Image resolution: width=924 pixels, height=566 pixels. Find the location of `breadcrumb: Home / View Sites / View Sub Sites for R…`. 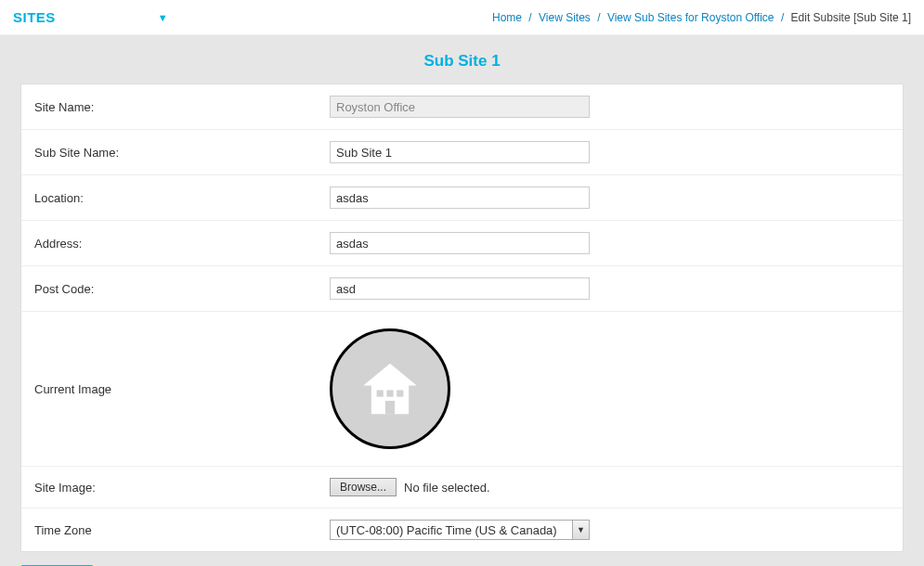

breadcrumb: Home / View Sites / View Sub Sites for R… is located at coordinates (702, 18).